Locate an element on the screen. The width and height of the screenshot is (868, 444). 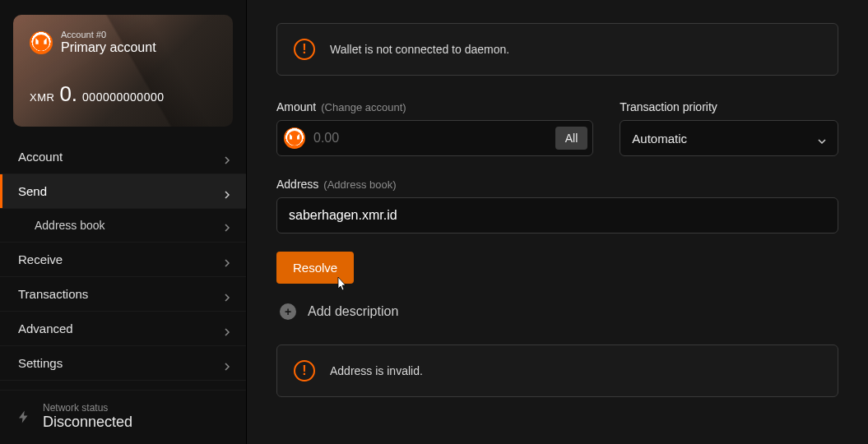
account-card: Account #0 Primary account XMR 0. 000000… is located at coordinates (123, 71).